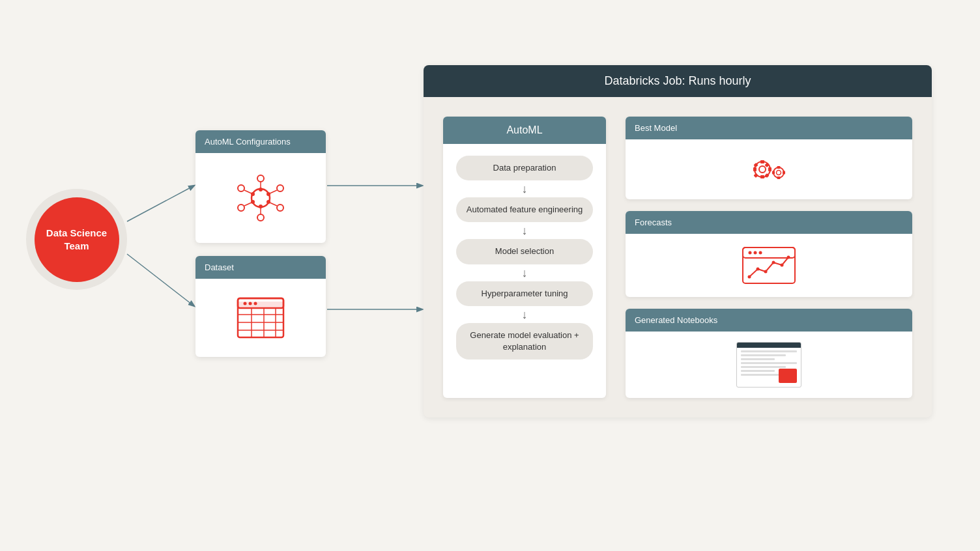  I want to click on step-arrow-2: ↓, so click(525, 231).